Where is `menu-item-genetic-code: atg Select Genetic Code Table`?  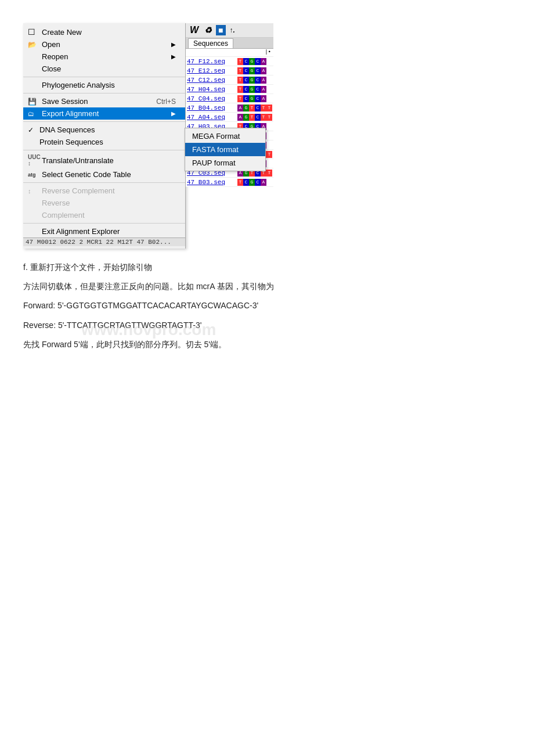 menu-item-genetic-code: atg Select Genetic Code Table is located at coordinates (104, 174).